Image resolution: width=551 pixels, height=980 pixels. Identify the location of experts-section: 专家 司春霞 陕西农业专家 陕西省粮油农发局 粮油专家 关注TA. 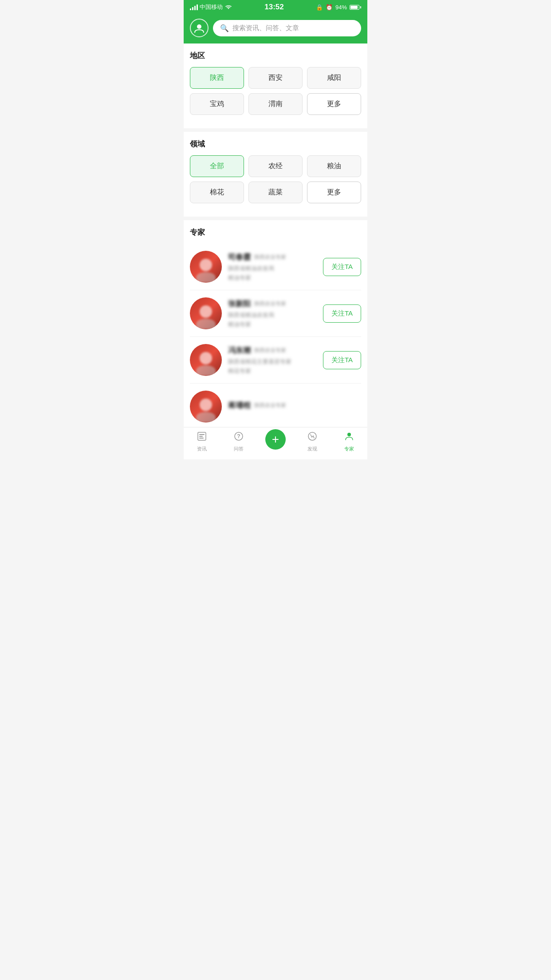
(276, 324).